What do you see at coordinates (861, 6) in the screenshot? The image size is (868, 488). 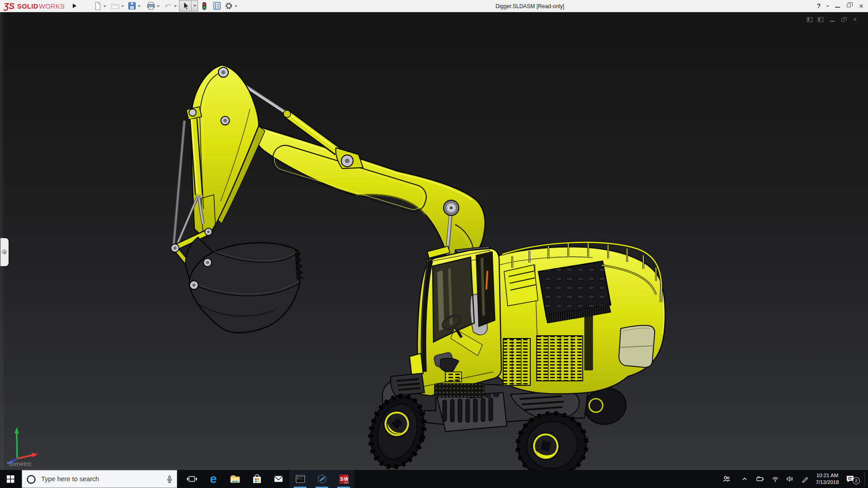 I see `close-button: ×` at bounding box center [861, 6].